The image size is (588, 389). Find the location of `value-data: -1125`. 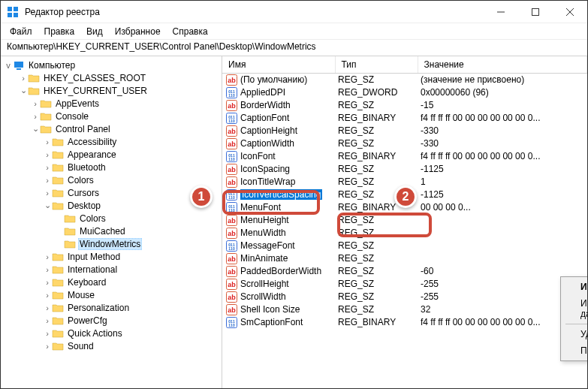

value-data: -1125 is located at coordinates (502, 195).